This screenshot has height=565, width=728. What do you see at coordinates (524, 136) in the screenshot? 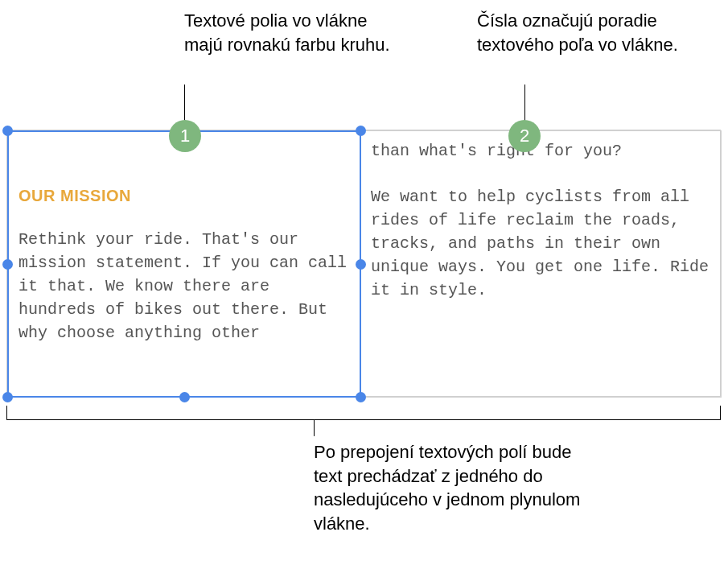
I see `thread-badge-2-number: 2` at bounding box center [524, 136].